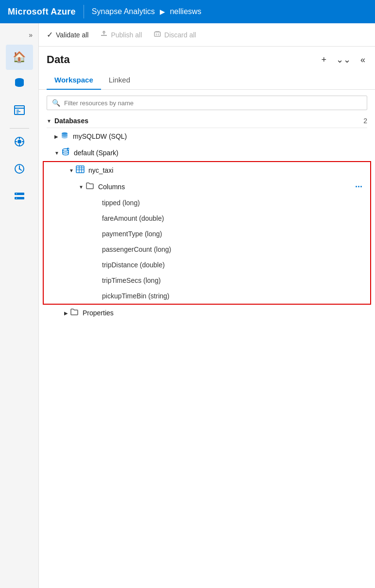  I want to click on search-icon: 🔍, so click(56, 103).